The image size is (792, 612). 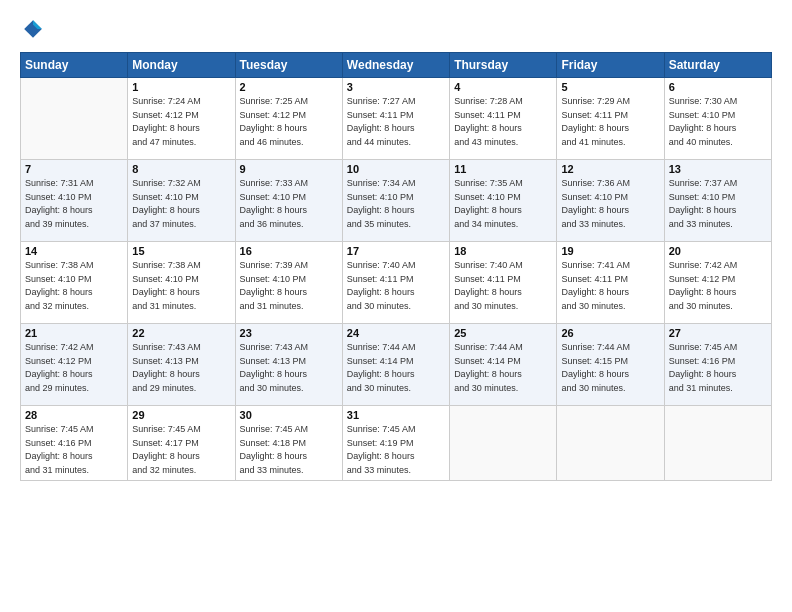 What do you see at coordinates (718, 251) in the screenshot?
I see `day-number: 20` at bounding box center [718, 251].